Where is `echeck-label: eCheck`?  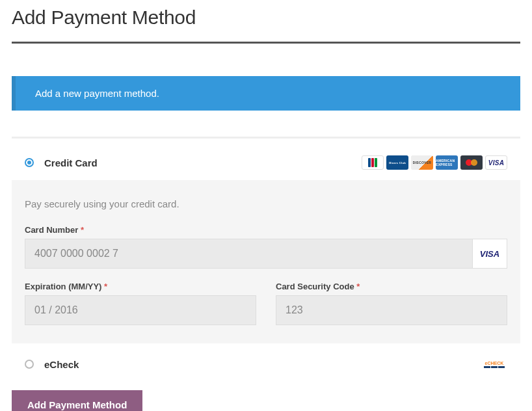 echeck-label: eCheck is located at coordinates (61, 364).